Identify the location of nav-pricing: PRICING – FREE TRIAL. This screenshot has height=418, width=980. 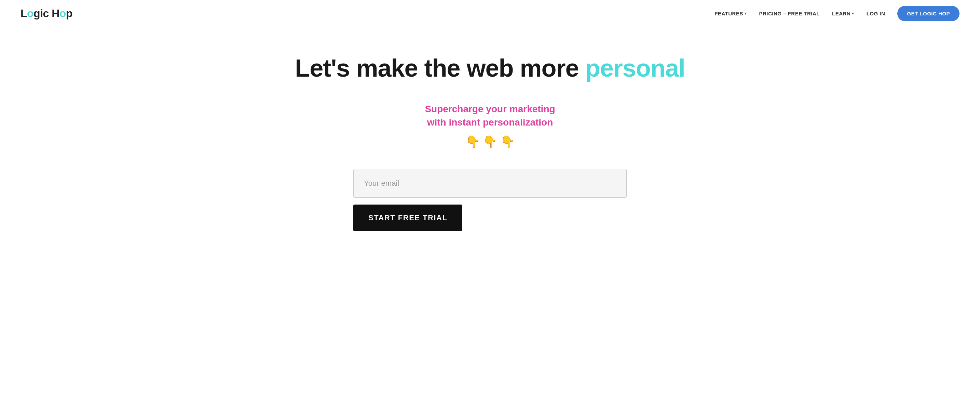
(789, 14).